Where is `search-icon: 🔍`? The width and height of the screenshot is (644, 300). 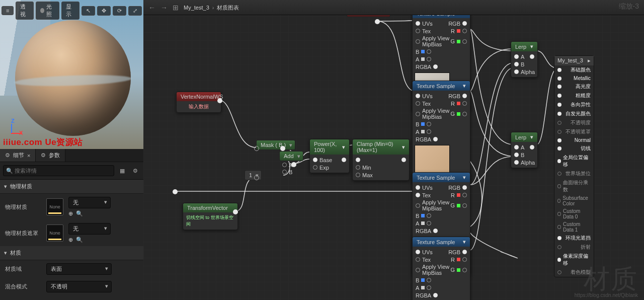 search-icon: 🔍 is located at coordinates (10, 171).